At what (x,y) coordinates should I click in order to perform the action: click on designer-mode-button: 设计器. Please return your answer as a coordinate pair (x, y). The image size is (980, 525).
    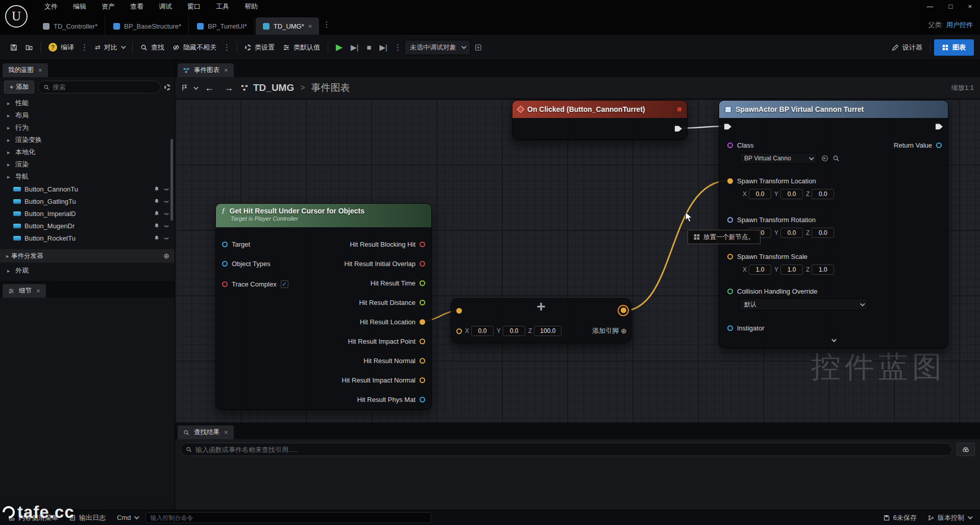
    Looking at the image, I should click on (907, 47).